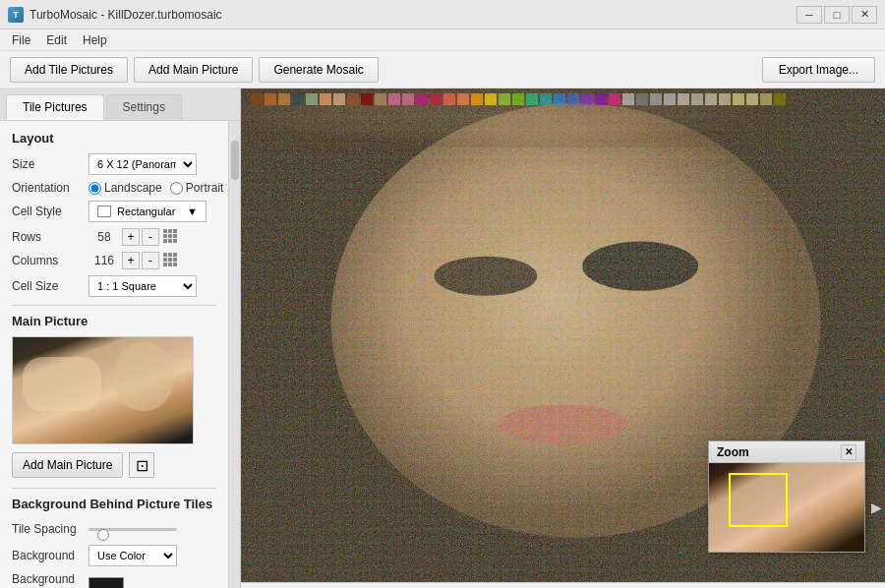 The width and height of the screenshot is (885, 588). What do you see at coordinates (155, 188) in the screenshot?
I see `orientation-group: Landscape Portrait` at bounding box center [155, 188].